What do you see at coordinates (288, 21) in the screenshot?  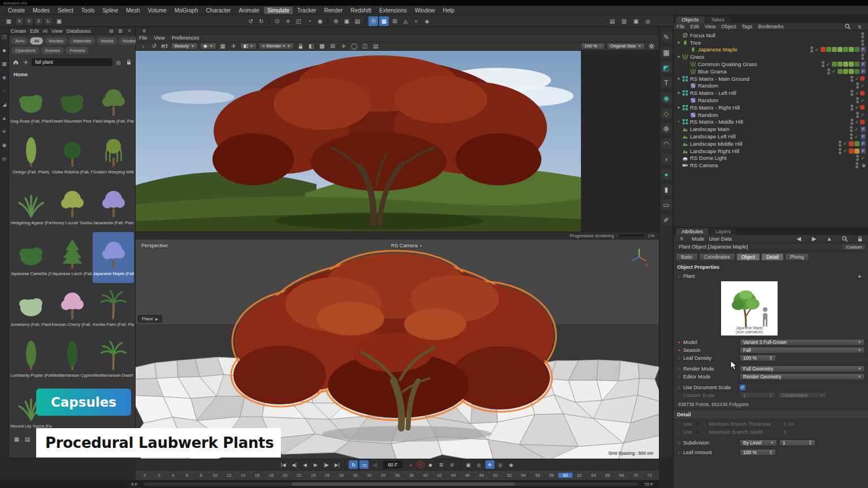 I see `move-tool-icon: ✛` at bounding box center [288, 21].